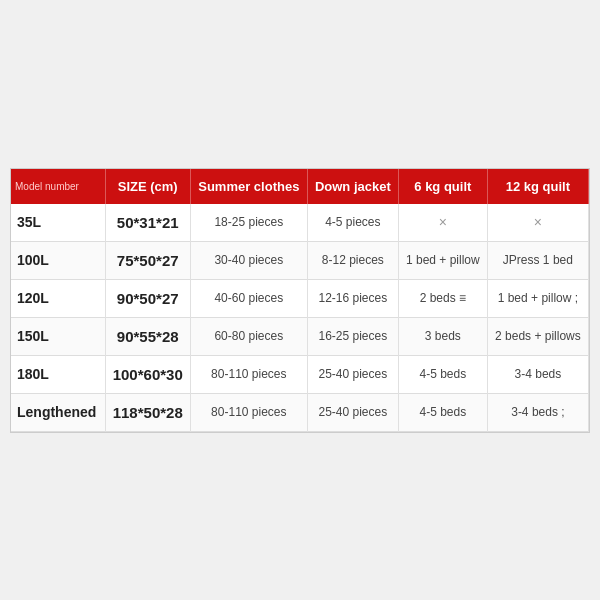  What do you see at coordinates (538, 223) in the screenshot?
I see `cell-twelve_kg: ×` at bounding box center [538, 223].